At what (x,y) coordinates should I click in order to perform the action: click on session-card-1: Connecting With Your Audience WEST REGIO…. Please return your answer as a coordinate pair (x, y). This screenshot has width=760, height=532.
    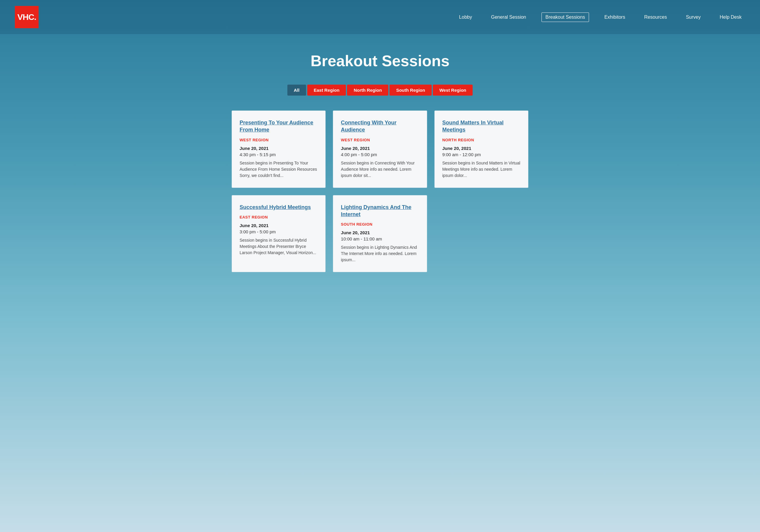
    Looking at the image, I should click on (380, 149).